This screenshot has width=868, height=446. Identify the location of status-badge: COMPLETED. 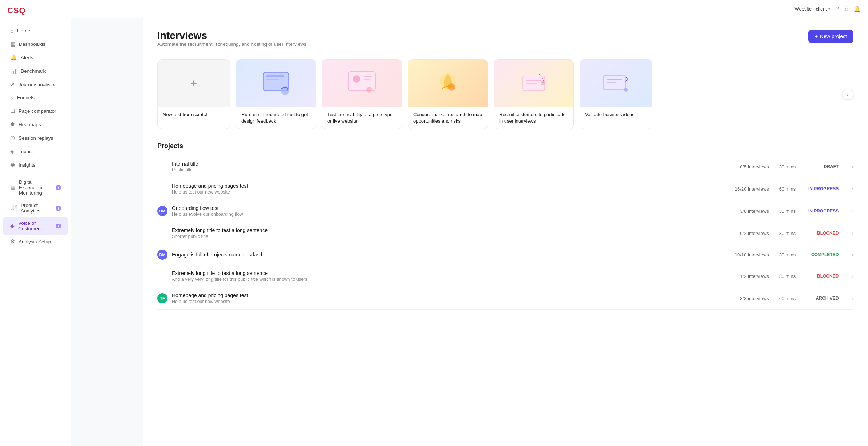
(822, 255).